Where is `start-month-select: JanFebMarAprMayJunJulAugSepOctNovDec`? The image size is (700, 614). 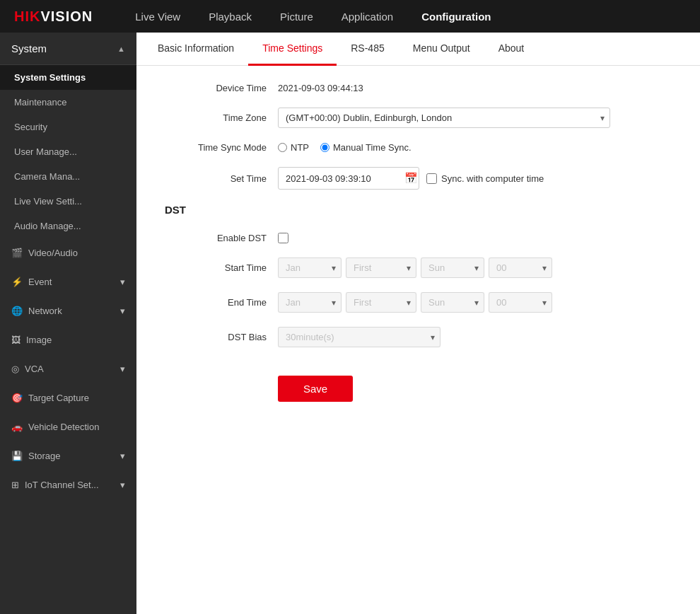 start-month-select: JanFebMarAprMayJunJulAugSepOctNovDec is located at coordinates (310, 267).